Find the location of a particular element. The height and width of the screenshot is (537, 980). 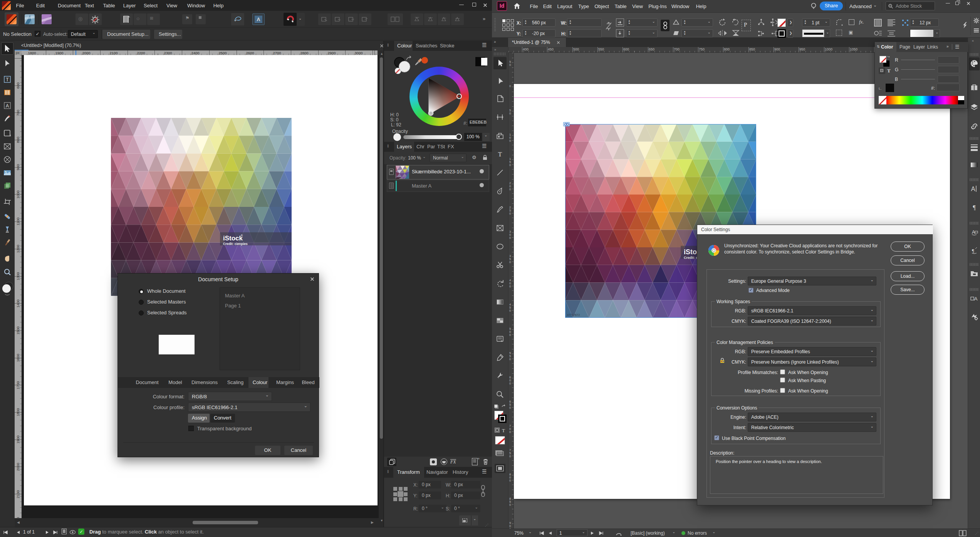

svg-text: iStock is located at coordinates (233, 238).